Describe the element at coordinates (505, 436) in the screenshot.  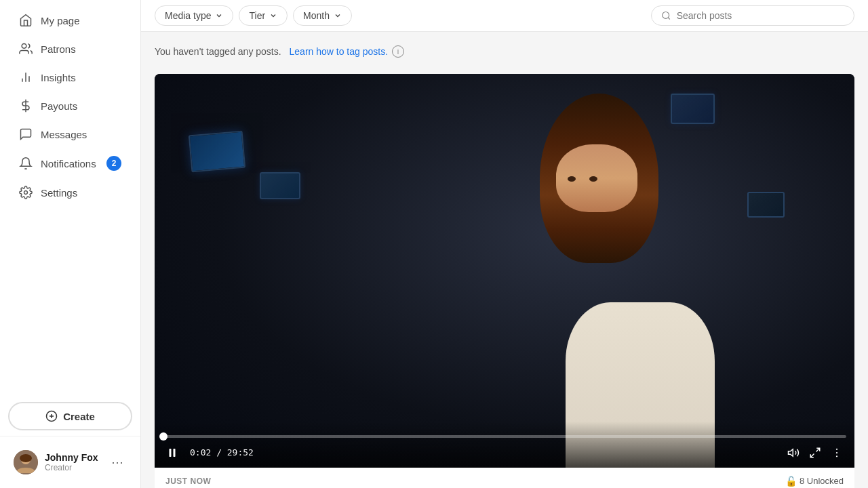
I see `progress-bar` at that location.